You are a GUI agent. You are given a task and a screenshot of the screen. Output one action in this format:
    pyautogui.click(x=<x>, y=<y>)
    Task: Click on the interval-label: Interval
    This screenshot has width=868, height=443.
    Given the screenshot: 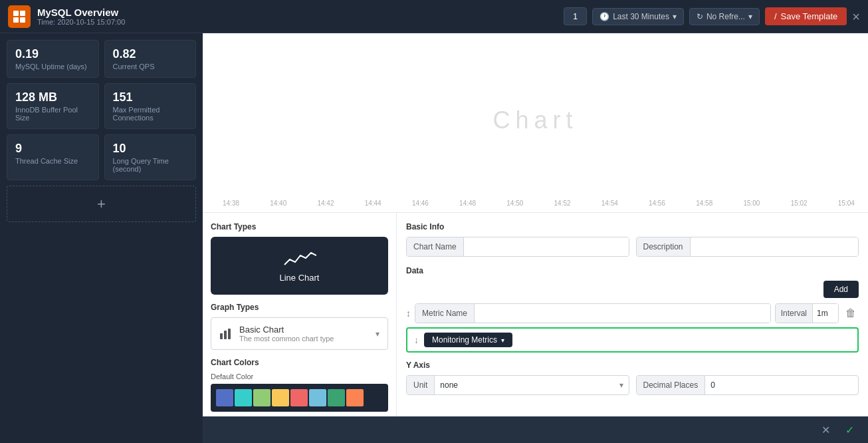 What is the action you would take?
    pyautogui.click(x=794, y=313)
    